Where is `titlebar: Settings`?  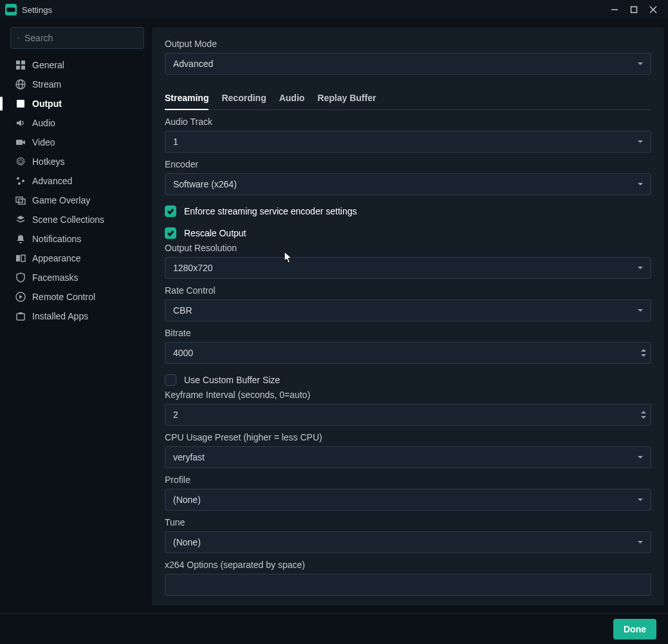 titlebar: Settings is located at coordinates (334, 10).